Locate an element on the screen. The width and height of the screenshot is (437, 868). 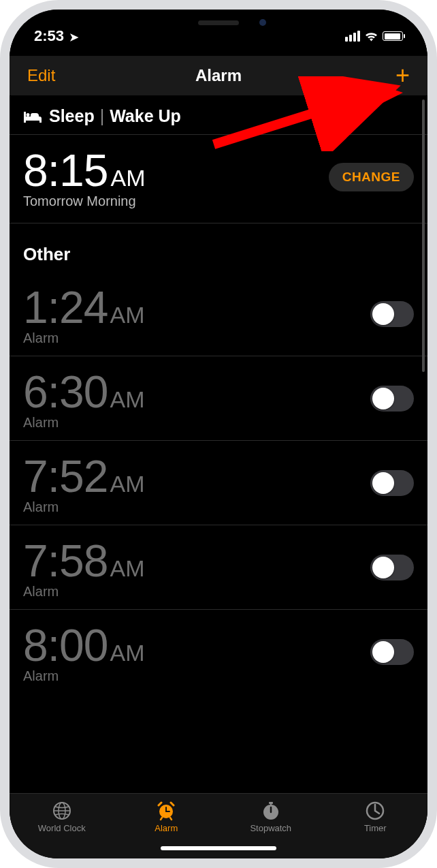
speaker-grill is located at coordinates (218, 23).